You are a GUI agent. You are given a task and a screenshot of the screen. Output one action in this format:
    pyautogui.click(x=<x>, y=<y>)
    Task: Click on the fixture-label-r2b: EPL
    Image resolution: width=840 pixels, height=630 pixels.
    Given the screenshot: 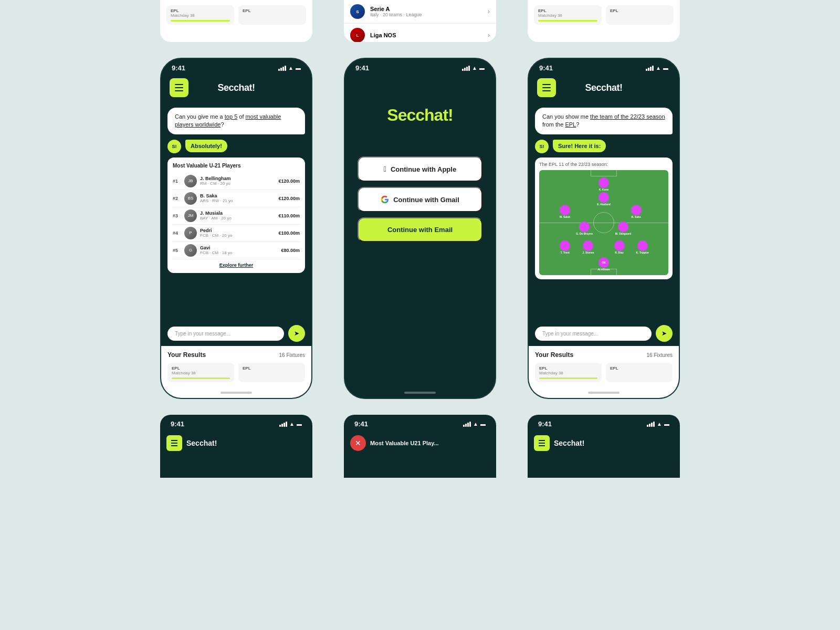 What is the action you would take?
    pyautogui.click(x=639, y=369)
    